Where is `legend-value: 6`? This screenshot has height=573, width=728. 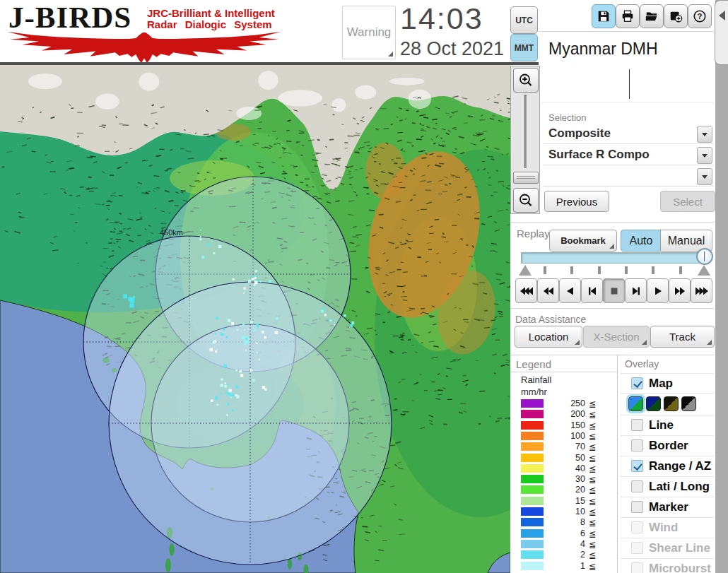 legend-value: 6 is located at coordinates (565, 533).